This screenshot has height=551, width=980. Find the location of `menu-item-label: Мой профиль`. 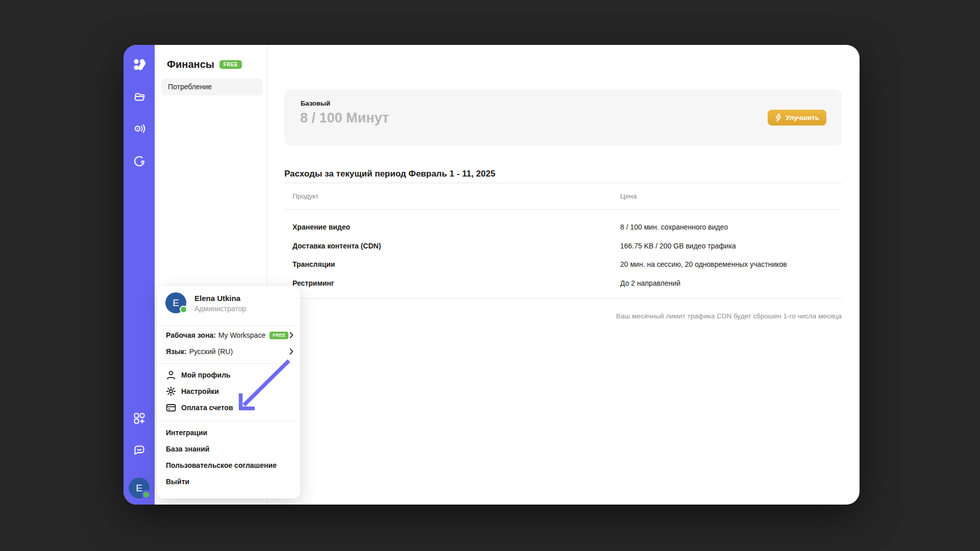

menu-item-label: Мой профиль is located at coordinates (206, 375).